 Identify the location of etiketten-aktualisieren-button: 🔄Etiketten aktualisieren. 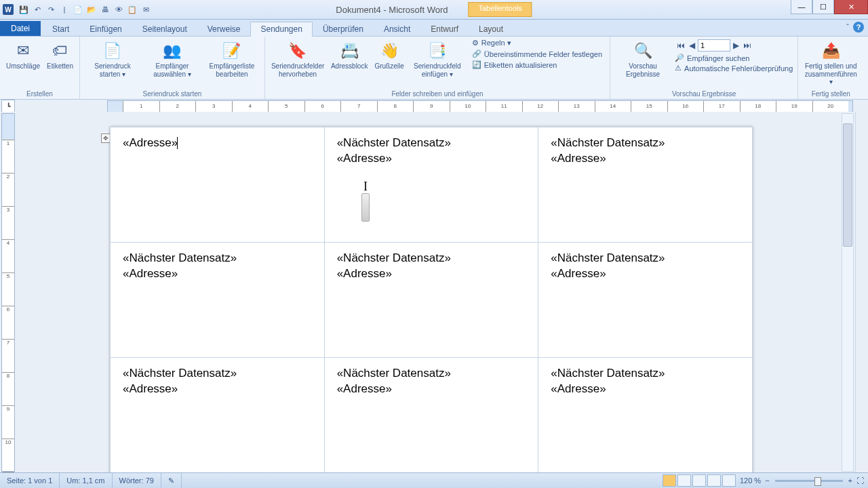
(537, 65).